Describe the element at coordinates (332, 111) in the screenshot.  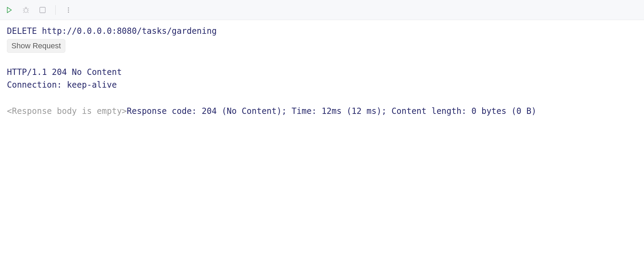
I see `response-summary: Response code: 204 (No Content); Time: 1…` at that location.